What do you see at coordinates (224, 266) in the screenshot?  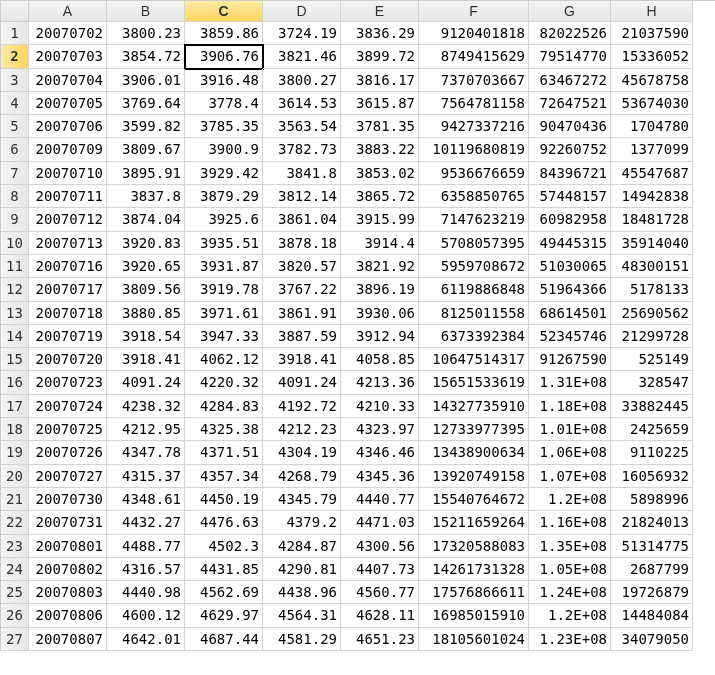 I see `cell: 3931.87` at bounding box center [224, 266].